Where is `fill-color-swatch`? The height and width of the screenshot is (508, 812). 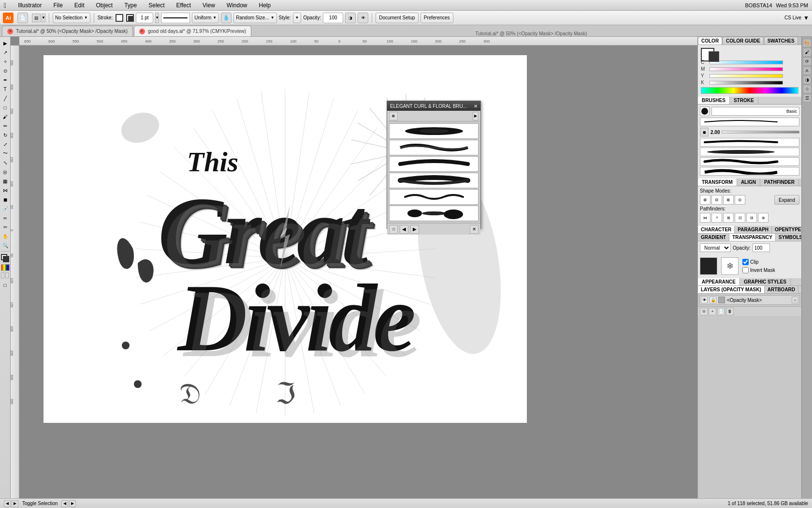
fill-color-swatch is located at coordinates (130, 18).